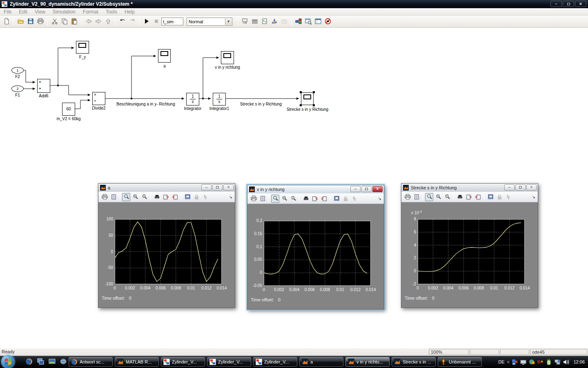 The height and width of the screenshot is (368, 588). I want to click on new-icon, so click(7, 21).